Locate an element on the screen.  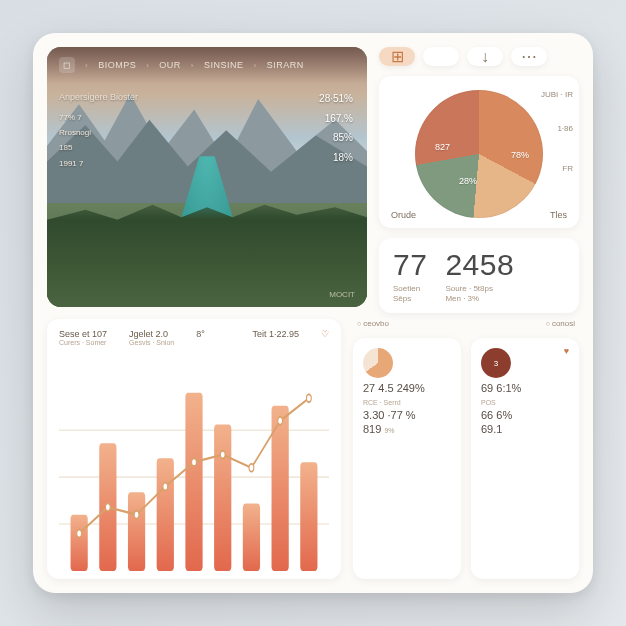
nav-item-2: SINSINE is located at coordinates (224, 65).